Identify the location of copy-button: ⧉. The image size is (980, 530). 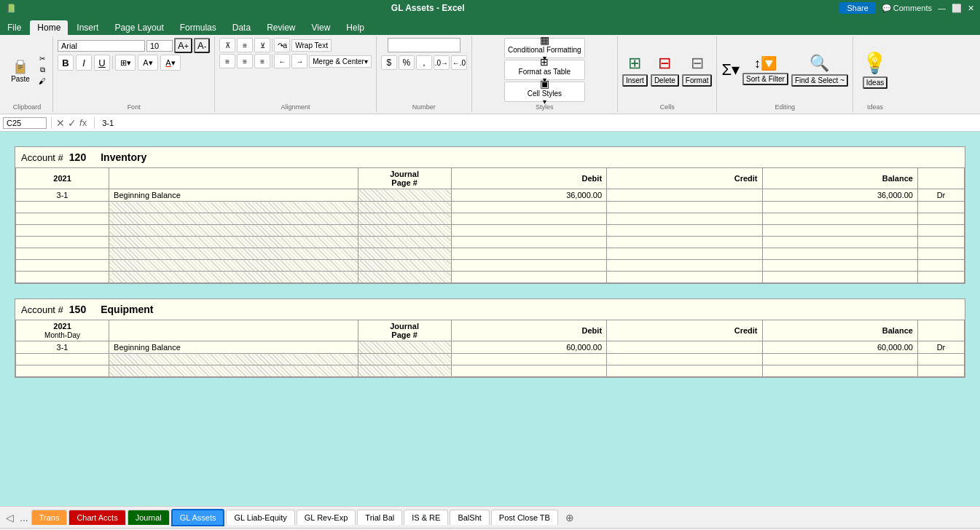
(42, 70).